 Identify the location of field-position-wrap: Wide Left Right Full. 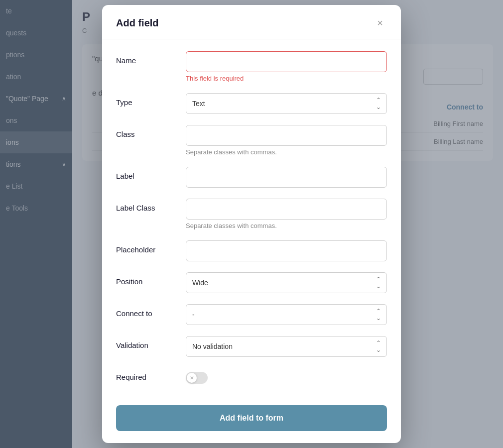
(286, 283).